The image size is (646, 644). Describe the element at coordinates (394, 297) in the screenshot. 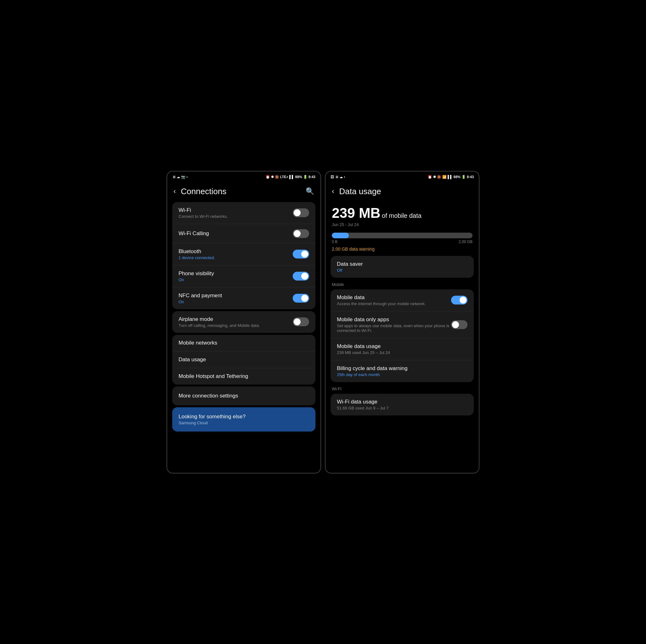

I see `mobile-data-title: Mobile data` at that location.